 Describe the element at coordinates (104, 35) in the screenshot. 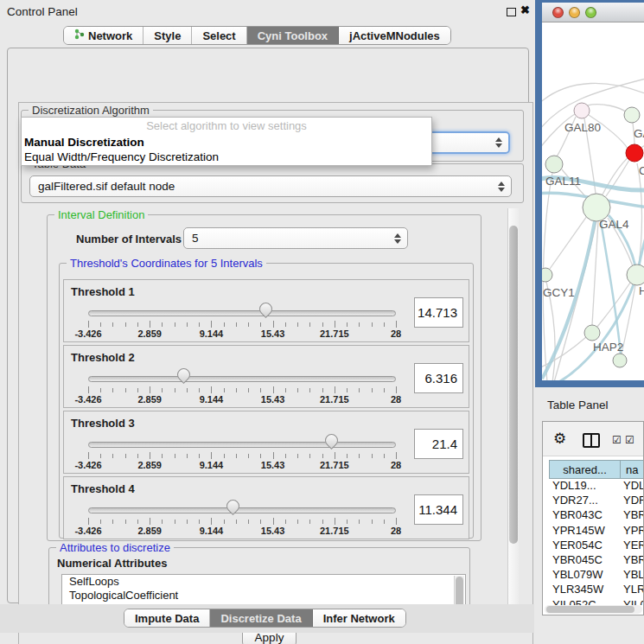

I see `tab-network: Network` at that location.